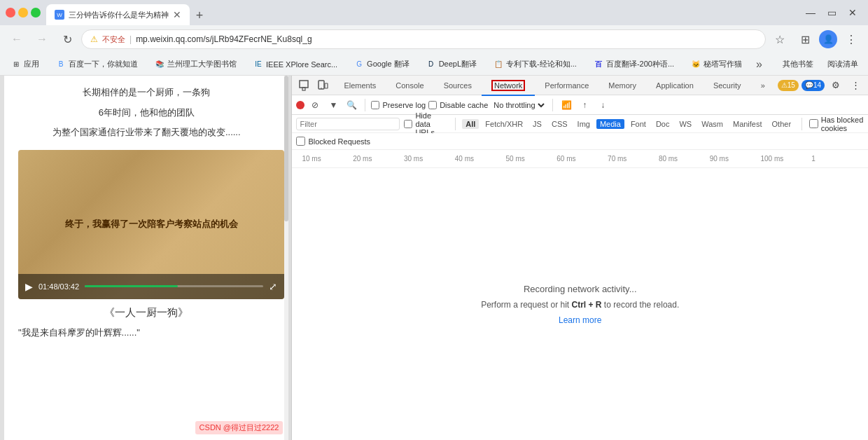 This screenshot has width=868, height=440. Describe the element at coordinates (832, 13) in the screenshot. I see `restore-window-btn: ▭` at that location.